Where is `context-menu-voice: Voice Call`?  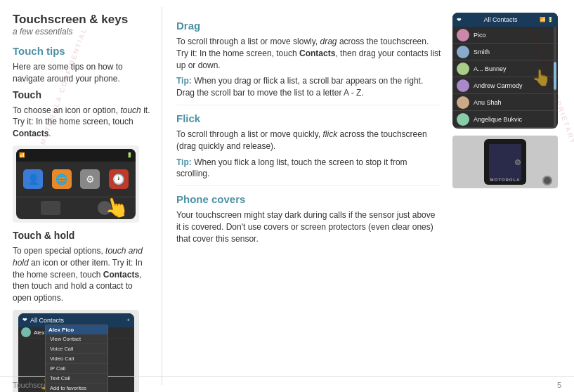
context-menu-voice: Voice Call is located at coordinates (77, 349).